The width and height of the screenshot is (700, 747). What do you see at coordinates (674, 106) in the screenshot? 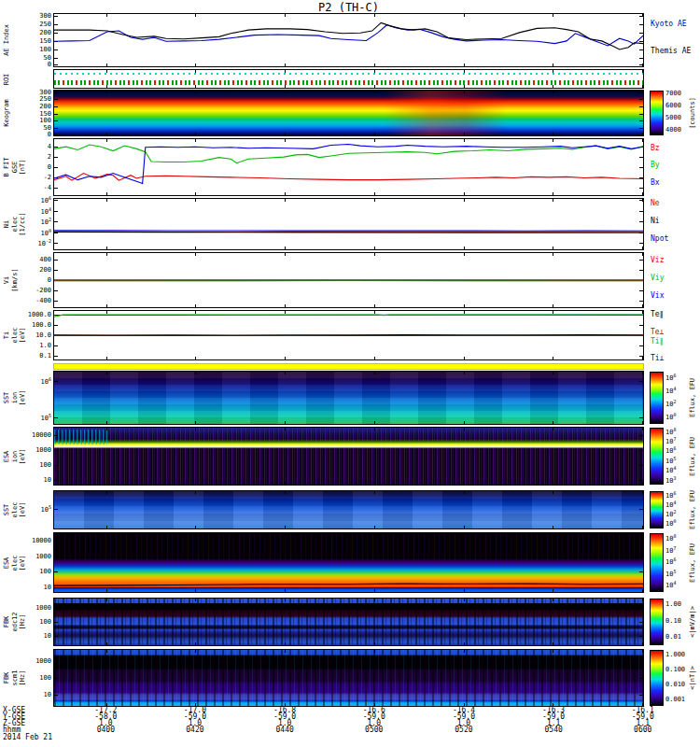
I see `colorbar-tick-label: 6000` at bounding box center [674, 106].